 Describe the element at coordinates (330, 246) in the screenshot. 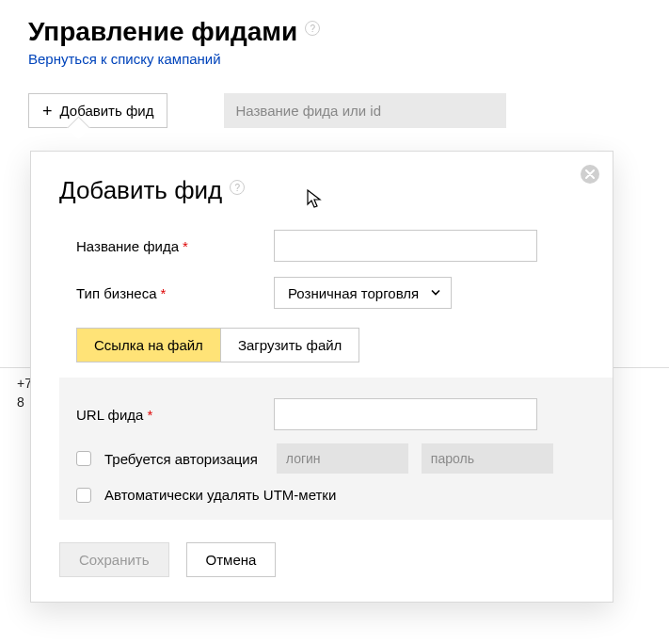

I see `row-feed-name: Название фида*` at that location.